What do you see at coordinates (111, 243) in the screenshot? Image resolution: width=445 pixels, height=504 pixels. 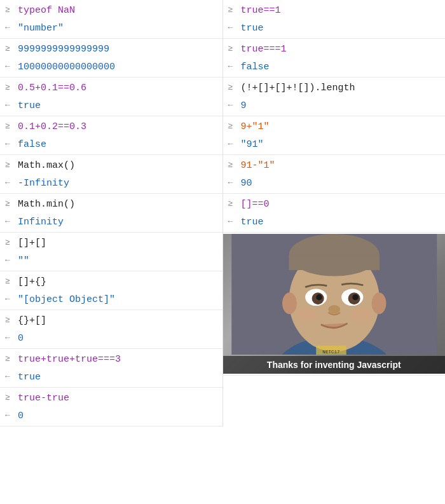 I see `input-row: ≥[]+[]` at bounding box center [111, 243].